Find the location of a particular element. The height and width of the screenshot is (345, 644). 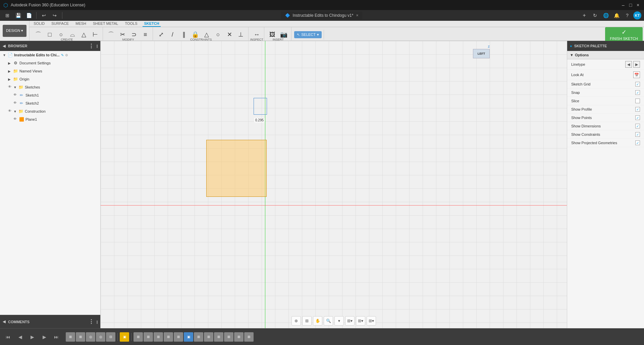

tree-item-origin: ▶ 📁 Origin is located at coordinates (50, 79).